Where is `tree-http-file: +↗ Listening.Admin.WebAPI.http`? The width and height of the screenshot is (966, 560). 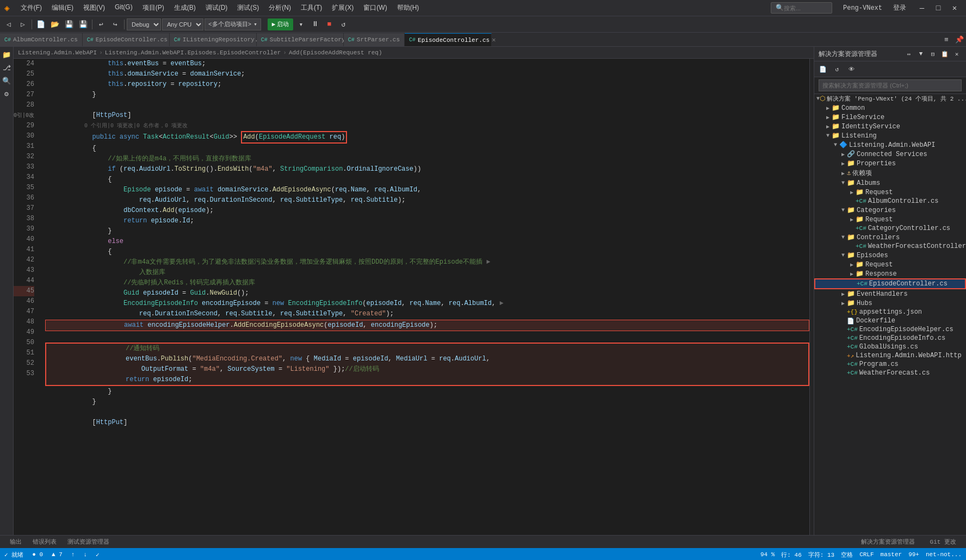
tree-http-file: +↗ Listening.Admin.WebAPI.http is located at coordinates (890, 356).